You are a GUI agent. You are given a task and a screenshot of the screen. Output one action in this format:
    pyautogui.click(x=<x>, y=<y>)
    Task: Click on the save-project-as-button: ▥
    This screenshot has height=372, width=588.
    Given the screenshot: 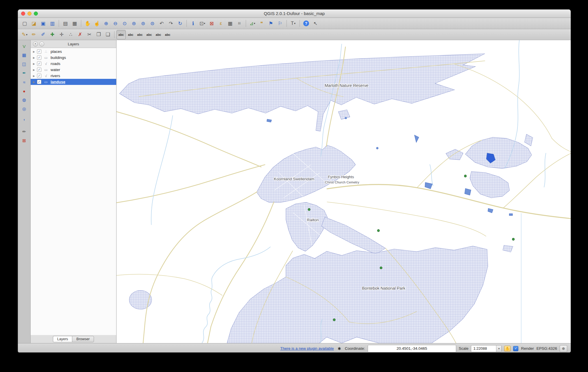 What is the action you would take?
    pyautogui.click(x=52, y=23)
    